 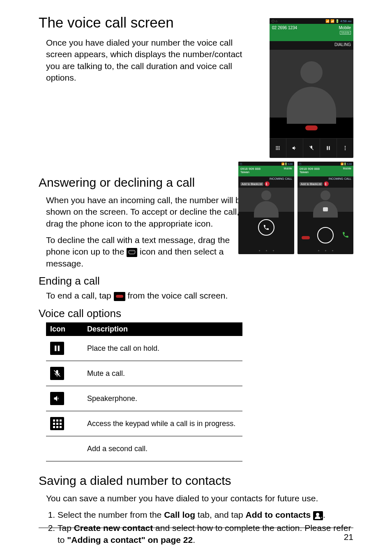 What do you see at coordinates (132, 253) in the screenshot?
I see `message-icon` at bounding box center [132, 253].